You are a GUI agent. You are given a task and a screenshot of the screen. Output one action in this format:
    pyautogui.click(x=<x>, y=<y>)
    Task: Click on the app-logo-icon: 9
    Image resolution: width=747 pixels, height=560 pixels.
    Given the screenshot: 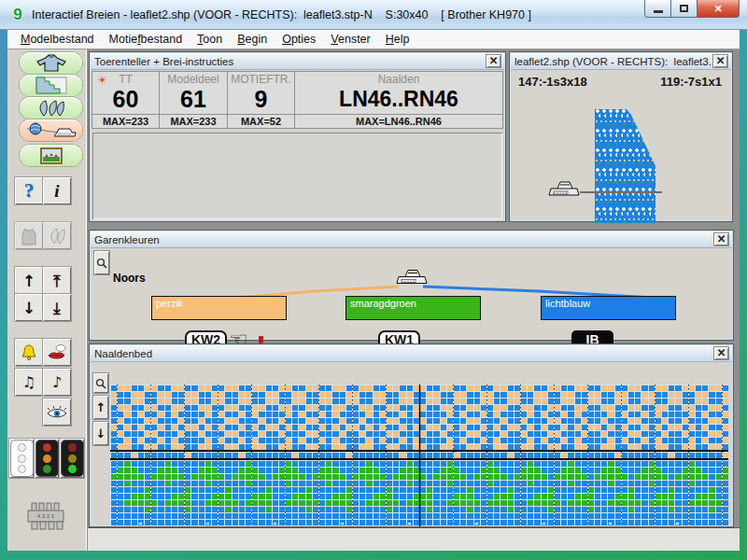 What is the action you would take?
    pyautogui.click(x=18, y=15)
    